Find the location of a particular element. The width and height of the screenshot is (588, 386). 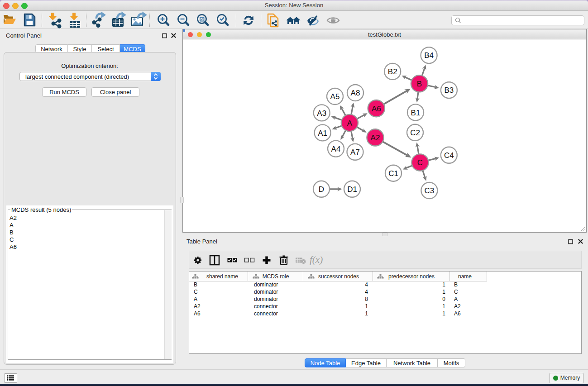

svg-text: f(x) is located at coordinates (316, 260).